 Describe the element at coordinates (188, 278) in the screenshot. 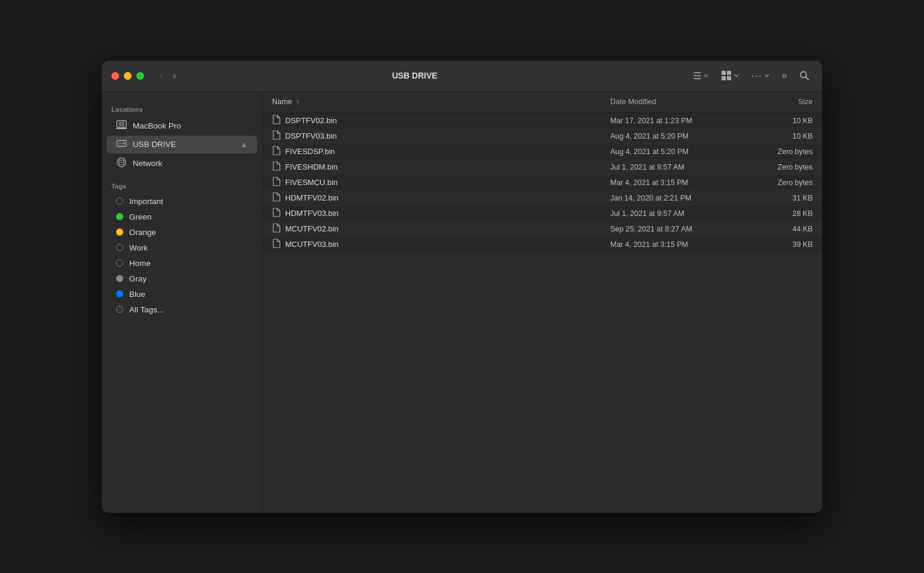

I see `gray-label: Gray` at that location.